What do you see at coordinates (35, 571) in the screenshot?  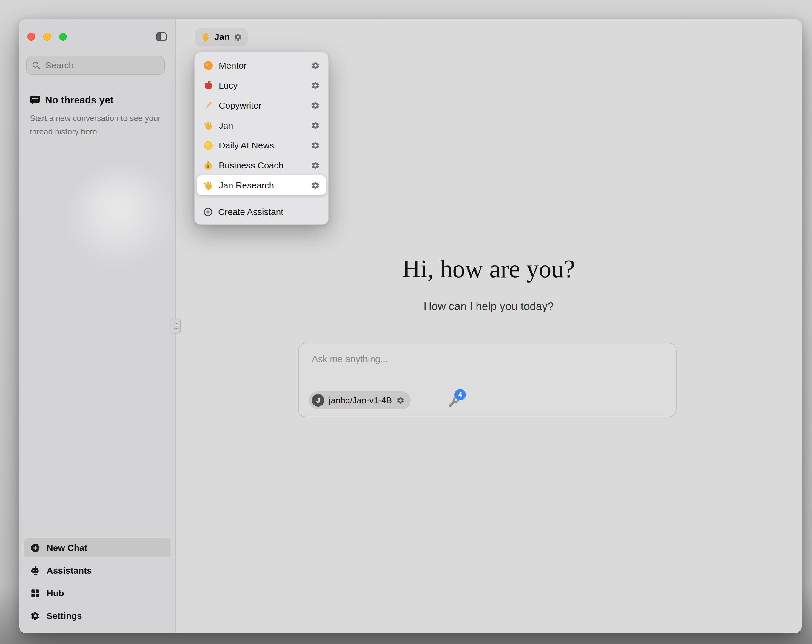 I see `assistants-icon` at bounding box center [35, 571].